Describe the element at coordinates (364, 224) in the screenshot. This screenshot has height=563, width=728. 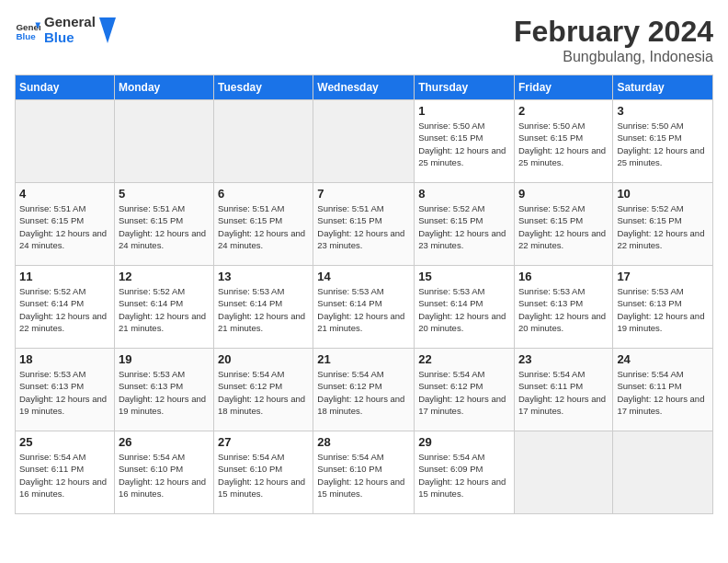
I see `calendar-cell: 7Sunrise: 5:51 AMSunset: 6:15 PMDaylight…` at that location.